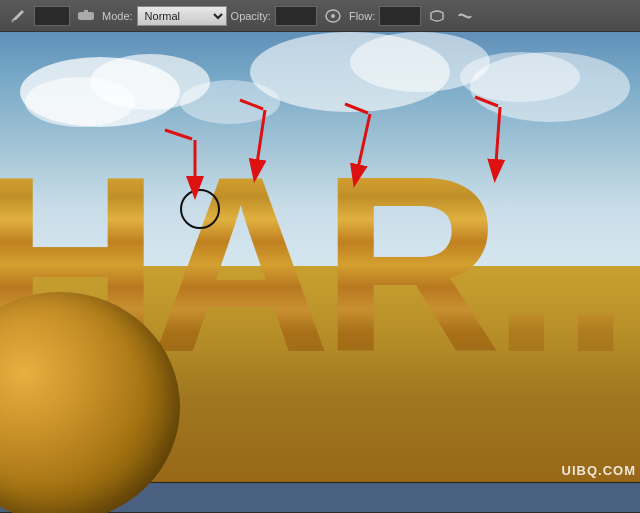 This screenshot has width=640, height=513. Describe the element at coordinates (362, 16) in the screenshot. I see `flow-label: Flow:` at that location.